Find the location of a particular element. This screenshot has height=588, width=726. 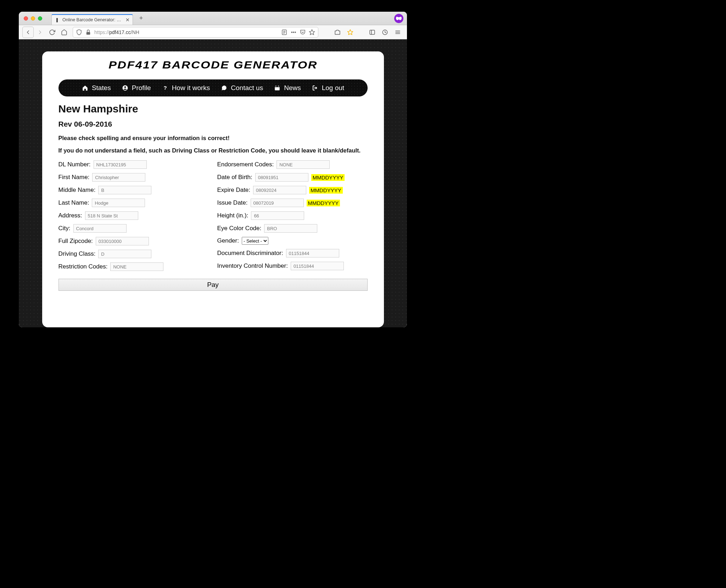

page-actions-icon: ••• is located at coordinates (294, 32).